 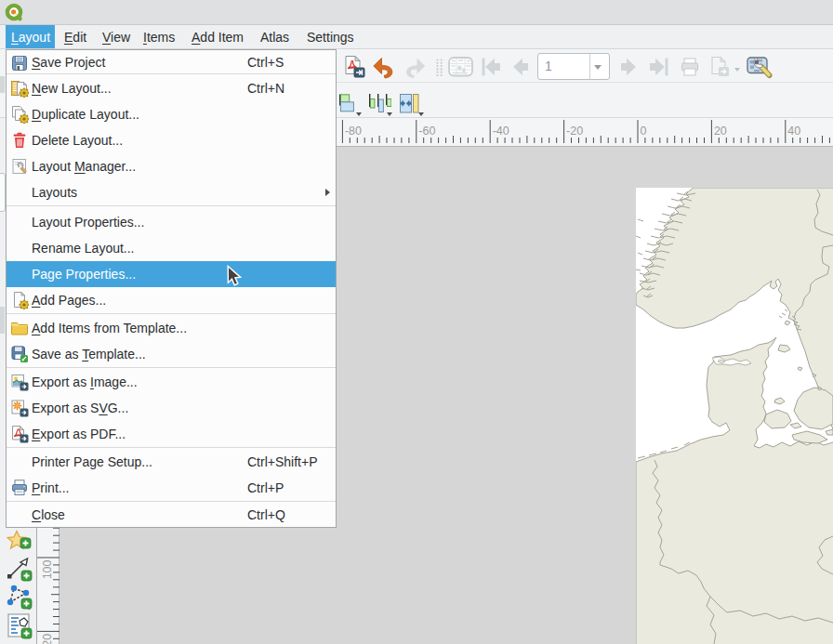 I want to click on svg-text: 100, so click(x=47, y=569).